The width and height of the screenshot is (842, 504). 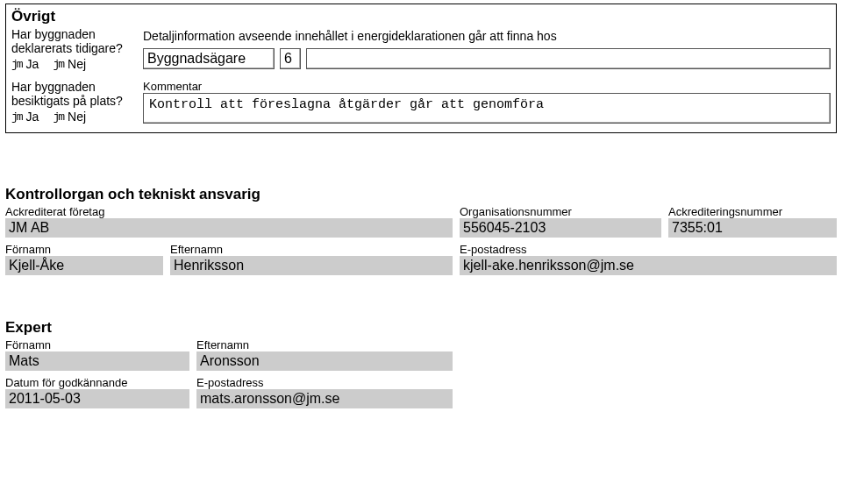 I want to click on expert-fornamn-value: Mats, so click(x=97, y=361).